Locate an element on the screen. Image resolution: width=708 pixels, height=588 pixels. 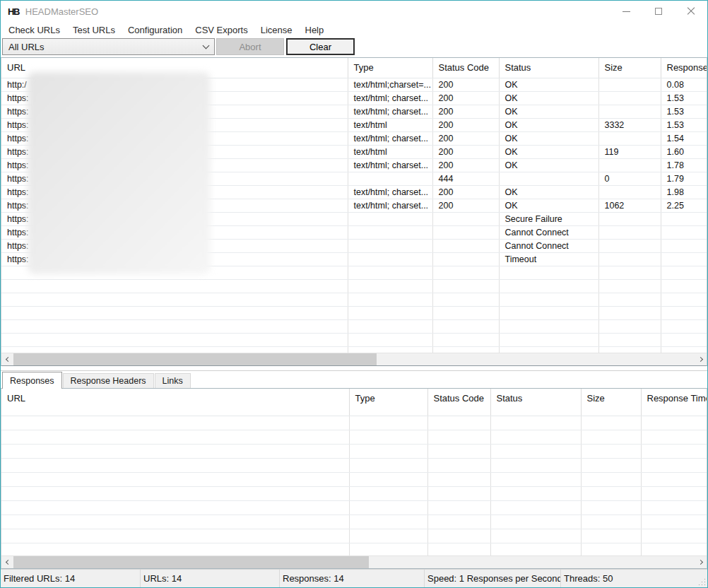
cell-response-time is located at coordinates (684, 259).